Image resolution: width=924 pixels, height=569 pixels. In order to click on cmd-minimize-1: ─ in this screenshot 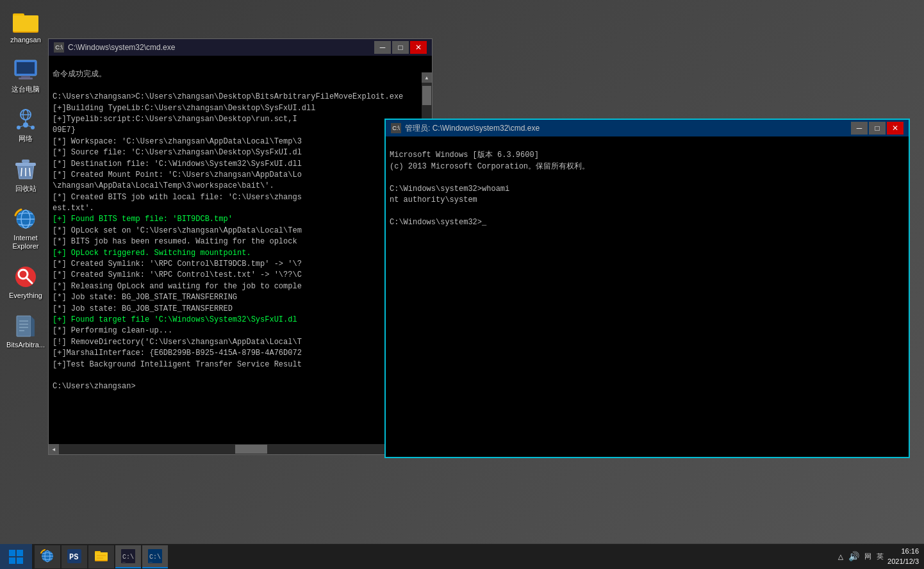, I will do `click(383, 47)`.